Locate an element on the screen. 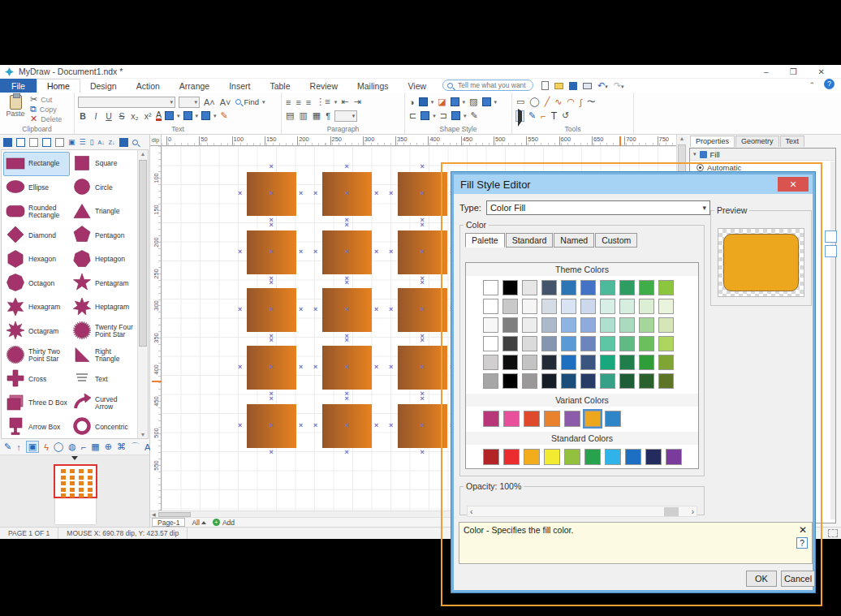 Image resolution: width=841 pixels, height=616 pixels. menu-tab-arrange: Arrange is located at coordinates (195, 86).